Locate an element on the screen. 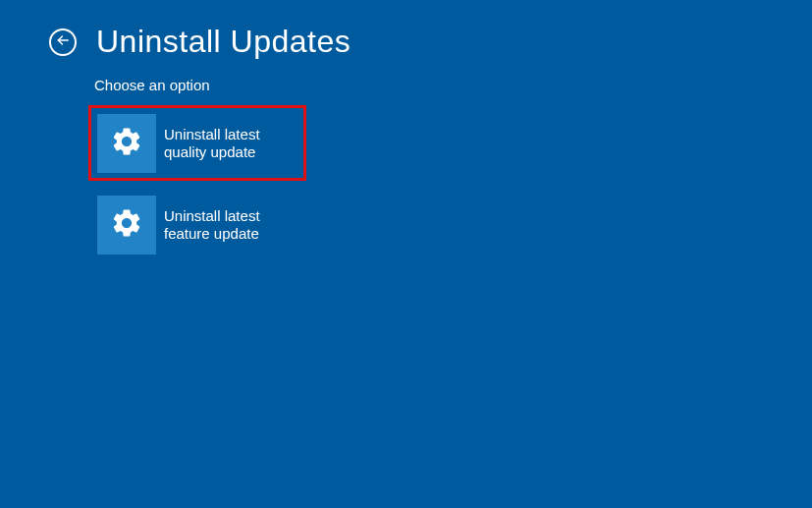 The width and height of the screenshot is (812, 508). back-button is located at coordinates (63, 42).